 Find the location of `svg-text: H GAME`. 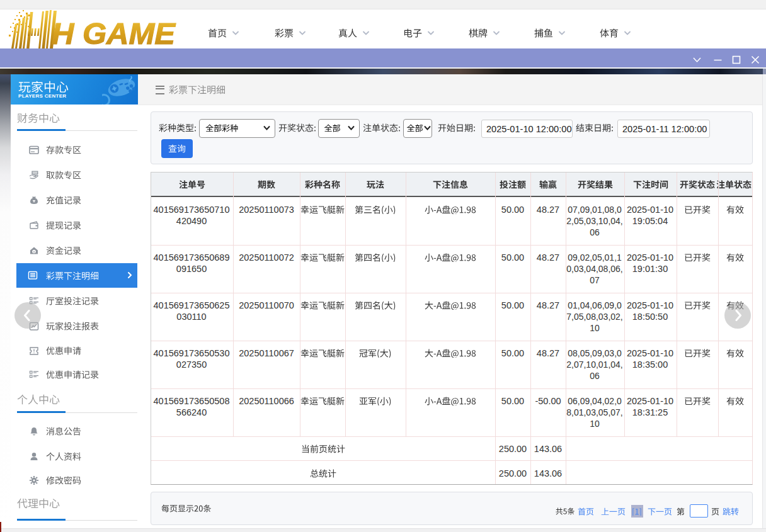

svg-text: H GAME is located at coordinates (113, 33).